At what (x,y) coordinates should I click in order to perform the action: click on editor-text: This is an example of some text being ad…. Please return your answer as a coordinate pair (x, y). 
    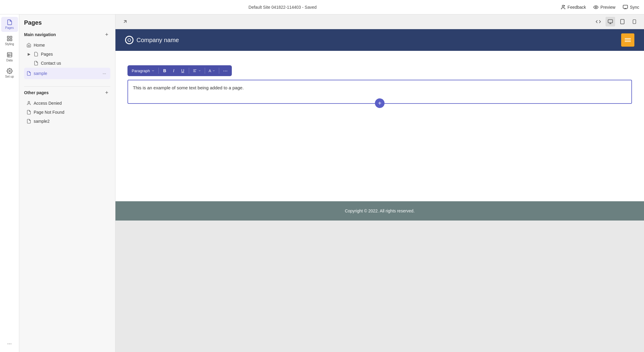
    Looking at the image, I should click on (380, 88).